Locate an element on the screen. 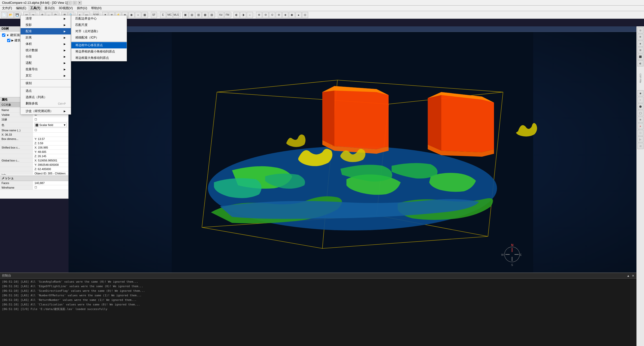 Image resolution: width=644 pixels, height=346 pixels. tb-i7: ● is located at coordinates (299, 15).